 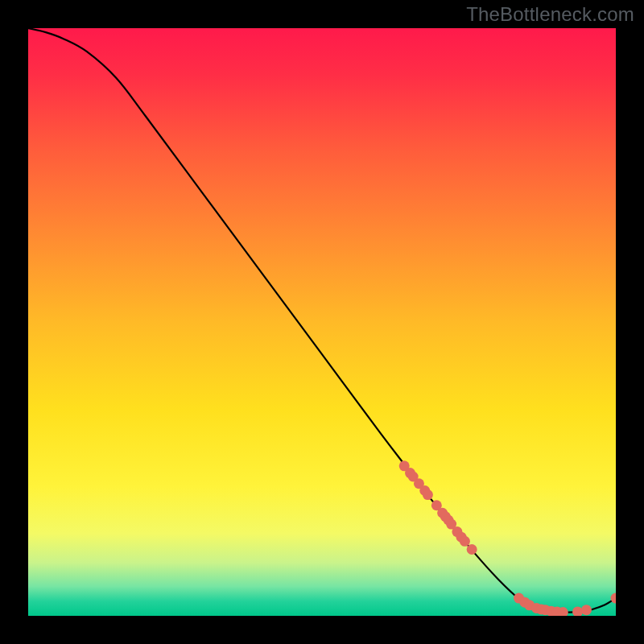 I want to click on watermark-text: TheBottleneck.com, so click(x=551, y=14).